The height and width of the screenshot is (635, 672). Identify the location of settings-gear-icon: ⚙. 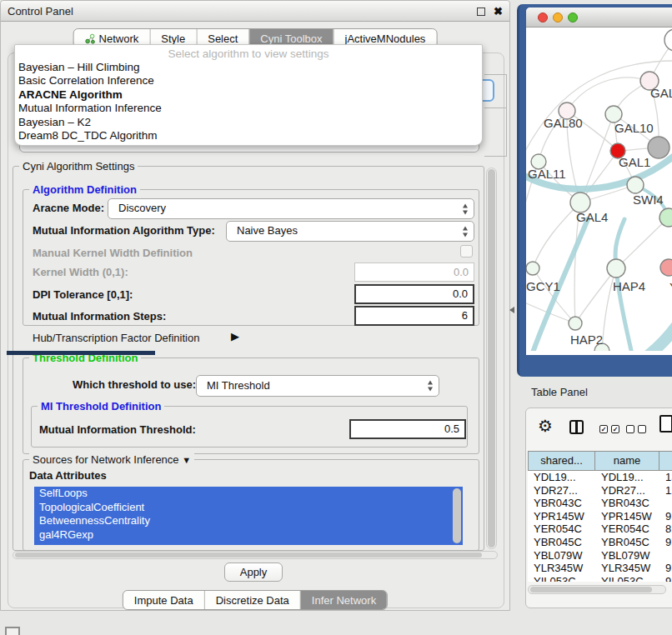
(545, 426).